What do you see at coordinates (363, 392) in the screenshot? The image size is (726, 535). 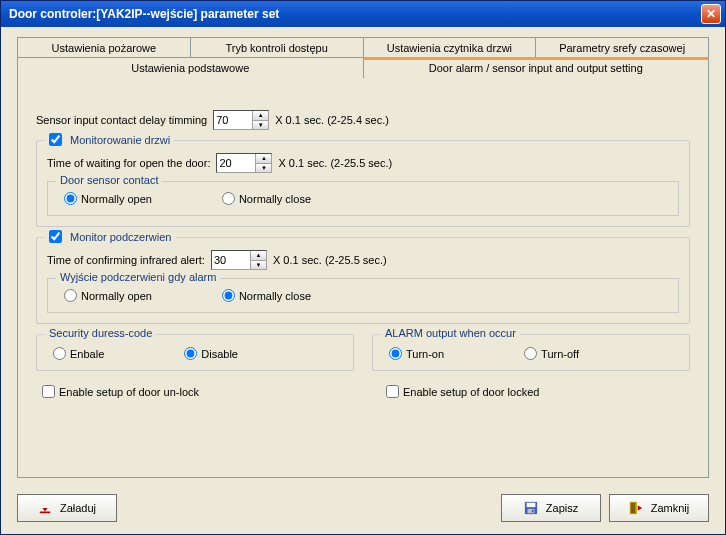 I see `bottom-check-row: Enable setup of door un-lock Enable setu…` at bounding box center [363, 392].